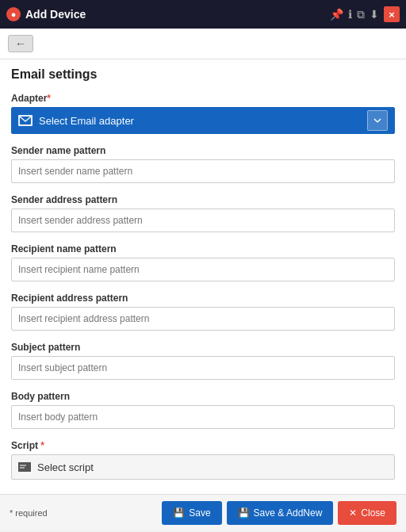 This screenshot has width=406, height=532. What do you see at coordinates (203, 98) in the screenshot?
I see `adapter-label: Adapter*` at bounding box center [203, 98].